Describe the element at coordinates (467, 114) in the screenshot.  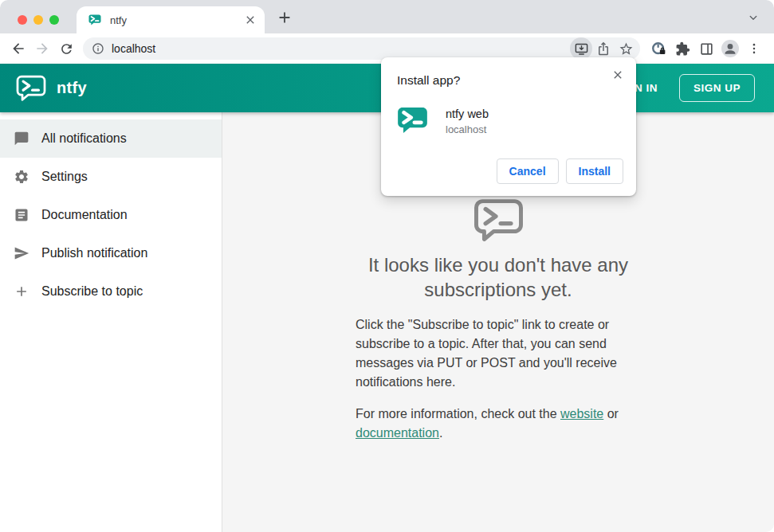
I see `dialog-app-name: ntfy web` at that location.